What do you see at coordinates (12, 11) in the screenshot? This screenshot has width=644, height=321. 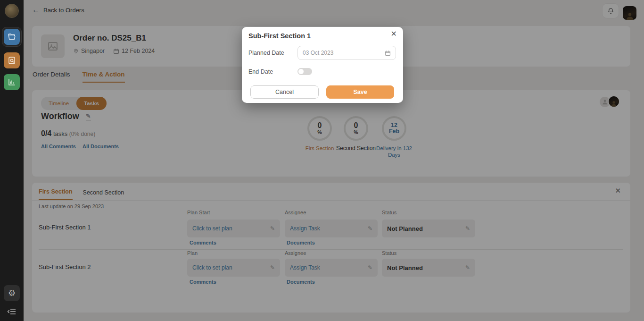 I see `logo-emblem-icon` at bounding box center [12, 11].